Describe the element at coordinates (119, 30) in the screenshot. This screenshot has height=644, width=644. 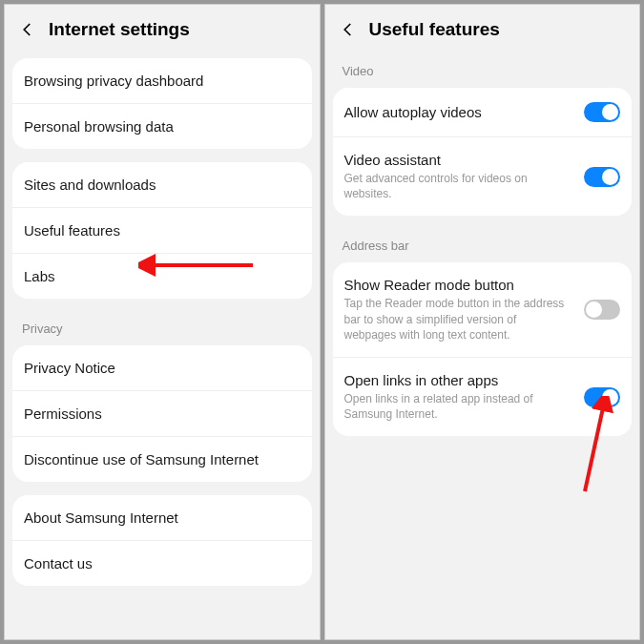
I see `page-title: Internet settings` at that location.